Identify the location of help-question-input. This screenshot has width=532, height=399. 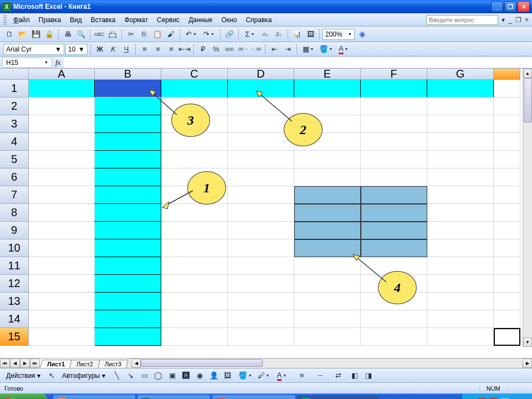
(462, 20).